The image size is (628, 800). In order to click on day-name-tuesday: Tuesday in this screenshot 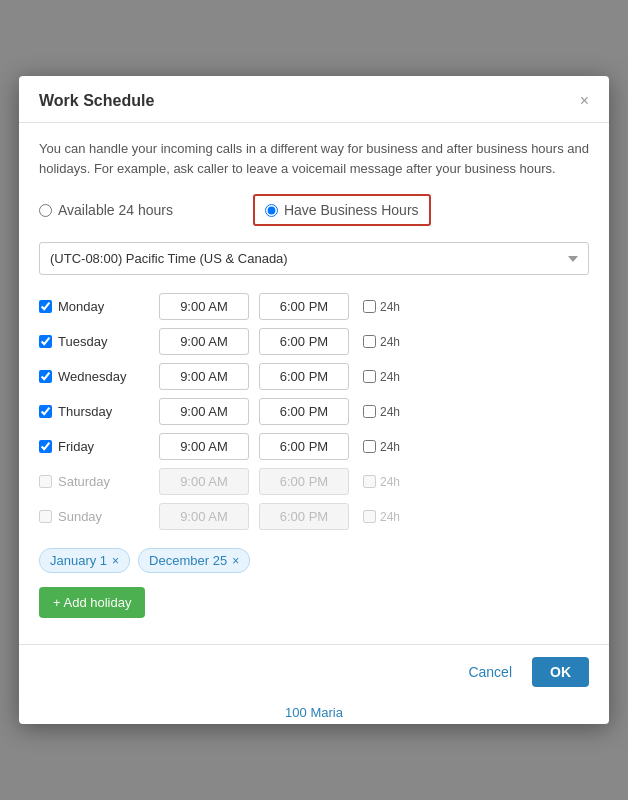, I will do `click(82, 342)`.